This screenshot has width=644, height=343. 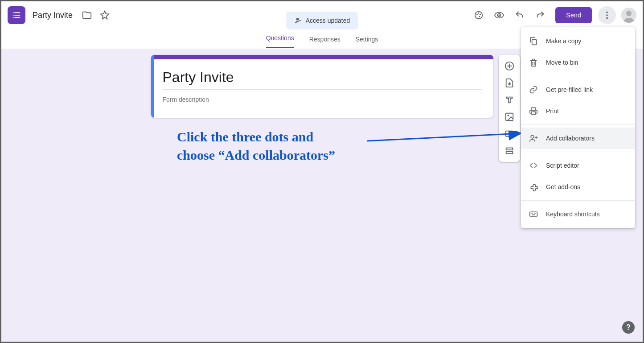 What do you see at coordinates (533, 165) in the screenshot?
I see `code-icon` at bounding box center [533, 165].